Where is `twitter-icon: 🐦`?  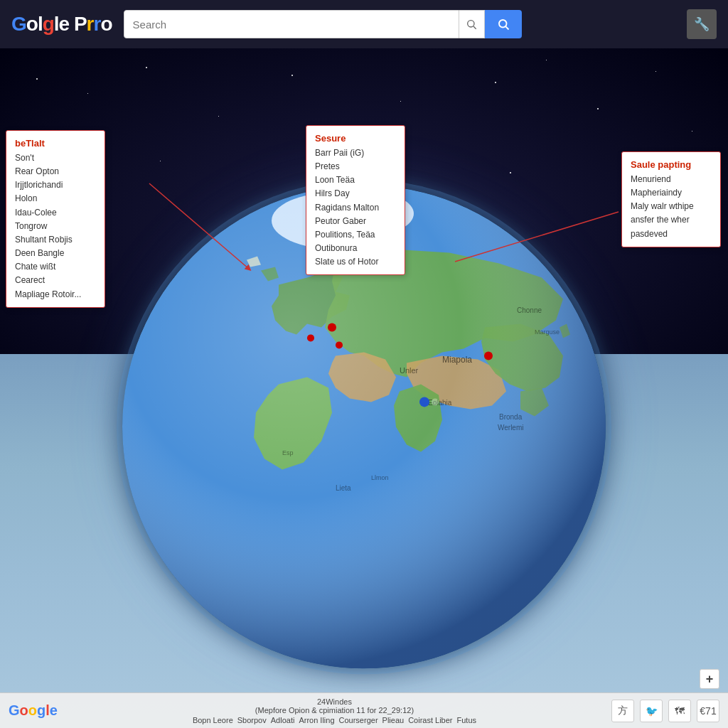 twitter-icon: 🐦 is located at coordinates (651, 711).